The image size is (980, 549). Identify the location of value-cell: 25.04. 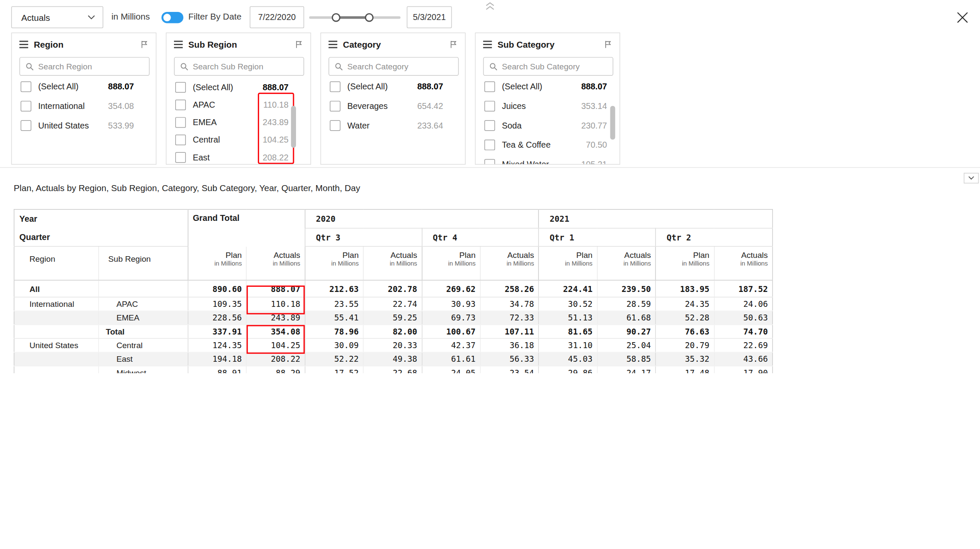
(626, 345).